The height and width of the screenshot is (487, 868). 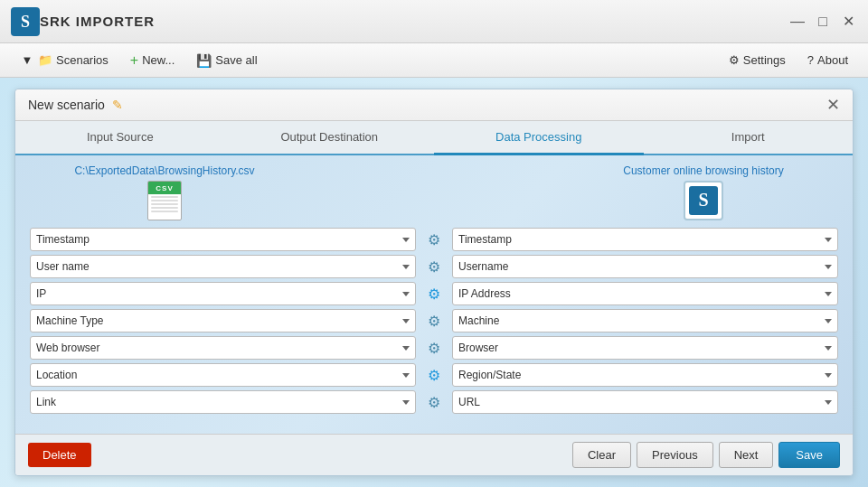 I want to click on dest-label: Customer online browsing history, so click(x=703, y=171).